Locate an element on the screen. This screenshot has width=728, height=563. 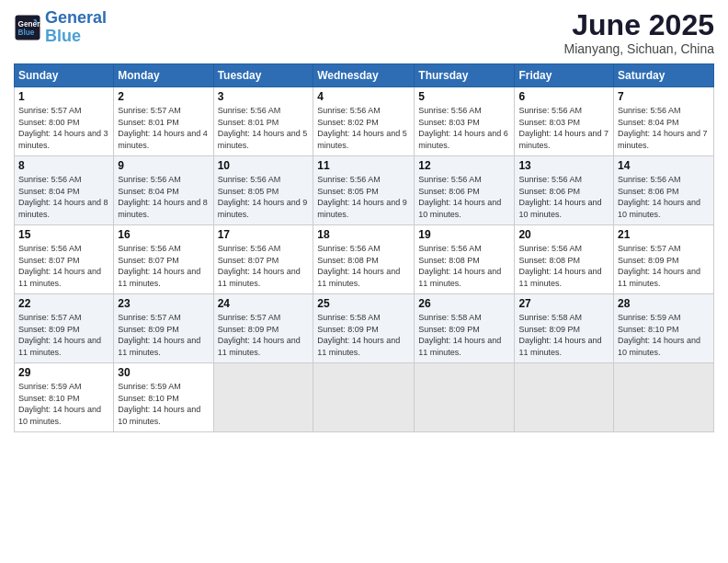
table-row: 17Sunrise: 5:56 AMSunset: 8:07 PMDayligh… is located at coordinates (263, 259).